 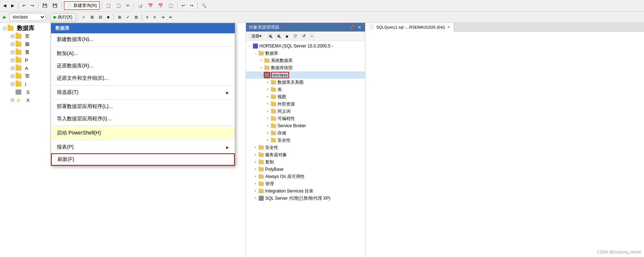 I want to click on redo2-button: ↪, so click(x=192, y=6).